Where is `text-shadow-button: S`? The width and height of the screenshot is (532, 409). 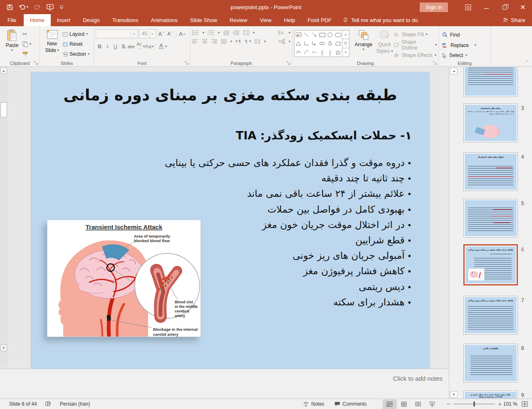 text-shadow-button: S is located at coordinates (123, 47).